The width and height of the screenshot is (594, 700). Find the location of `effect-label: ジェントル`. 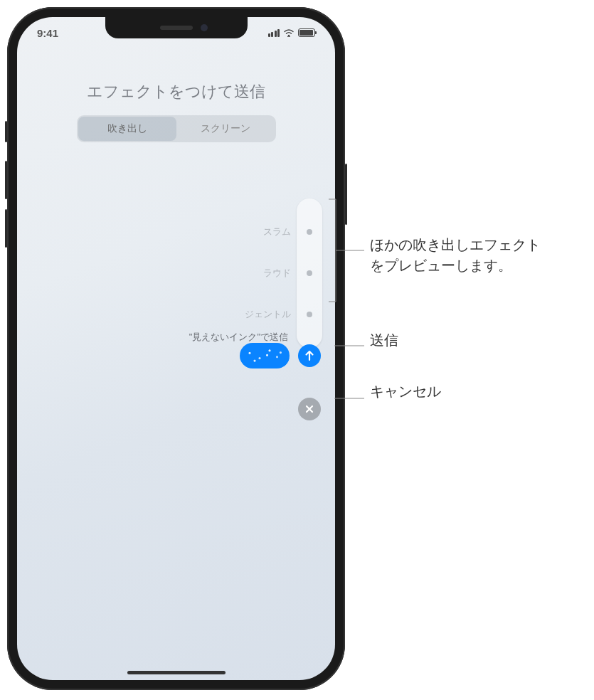

effect-label: ジェントル is located at coordinates (267, 314).